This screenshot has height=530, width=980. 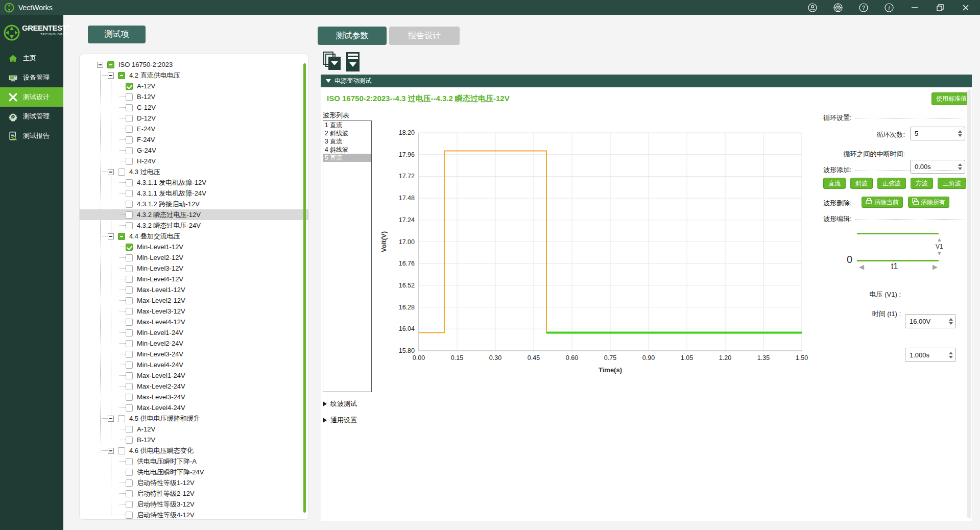 What do you see at coordinates (194, 493) in the screenshot?
I see `tree-row: 启动特性等级2-12V` at bounding box center [194, 493].